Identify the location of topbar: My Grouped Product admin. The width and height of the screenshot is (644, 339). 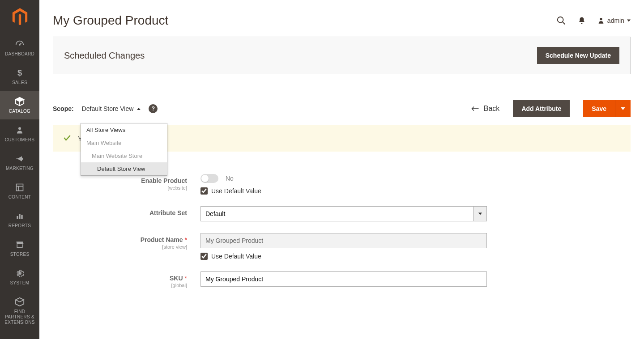
(342, 18).